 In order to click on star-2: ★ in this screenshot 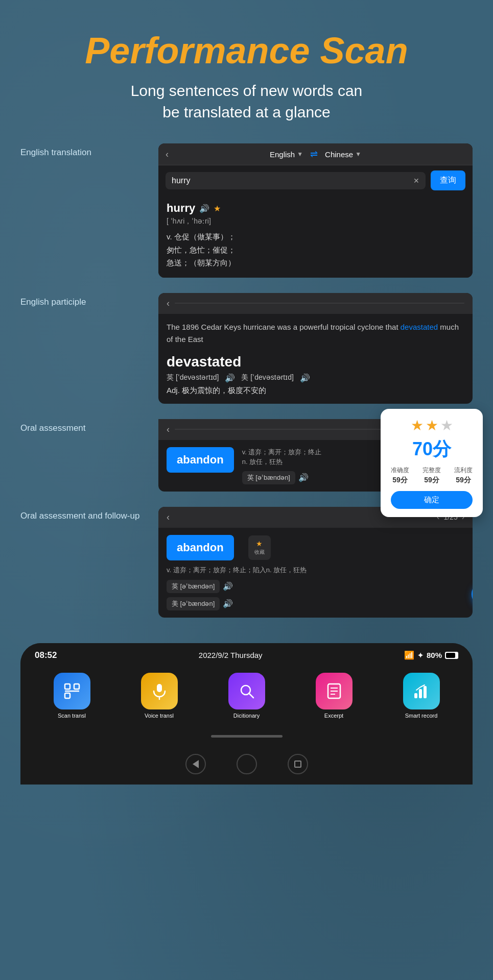, I will do `click(432, 426)`.